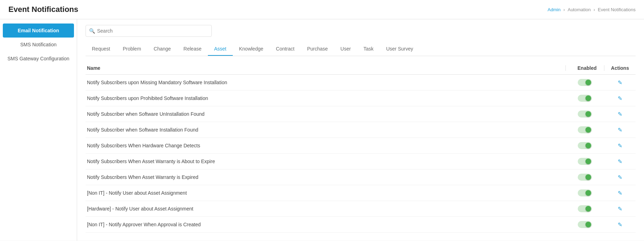 Image resolution: width=644 pixels, height=241 pixels. I want to click on row-actions-0: ✎, so click(620, 83).